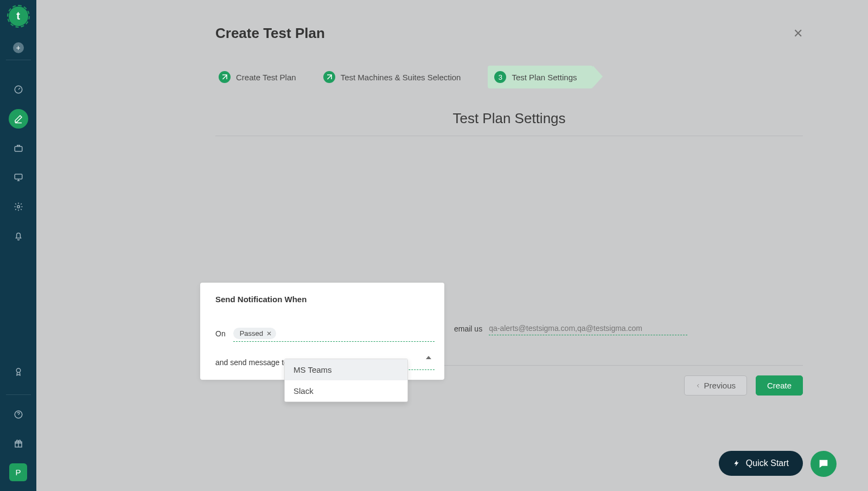  Describe the element at coordinates (509, 136) in the screenshot. I see `divider` at that location.